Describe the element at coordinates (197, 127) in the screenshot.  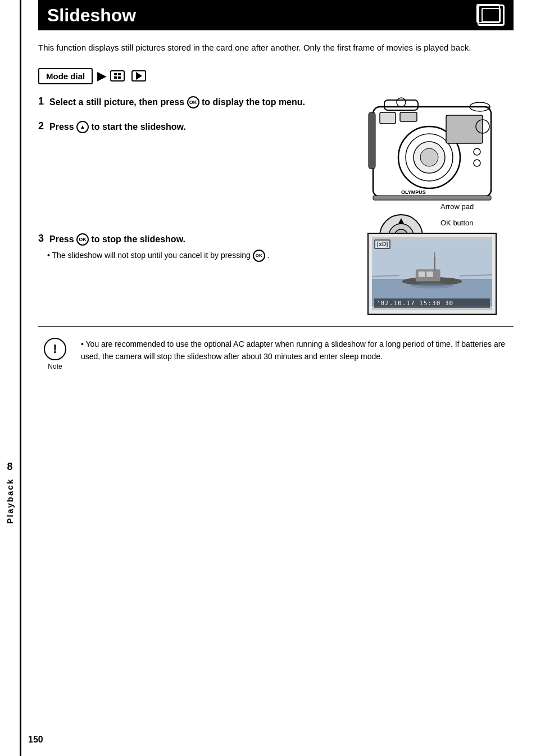
I see `step-2-text: Press ▲ to start the slideshow.` at that location.